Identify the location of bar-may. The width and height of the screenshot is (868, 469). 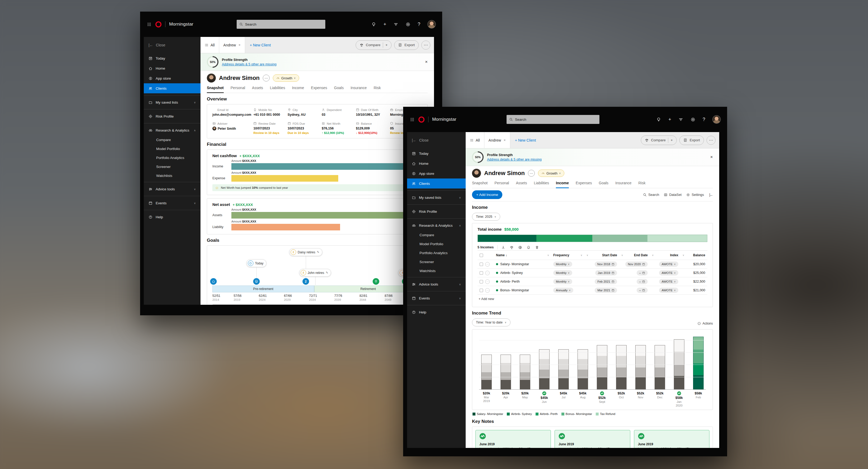
(525, 372).